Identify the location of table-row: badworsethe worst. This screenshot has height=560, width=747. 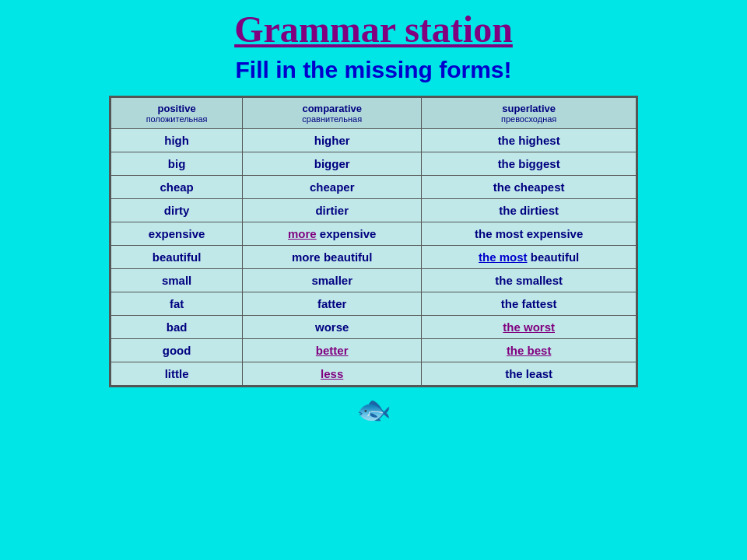
(374, 327).